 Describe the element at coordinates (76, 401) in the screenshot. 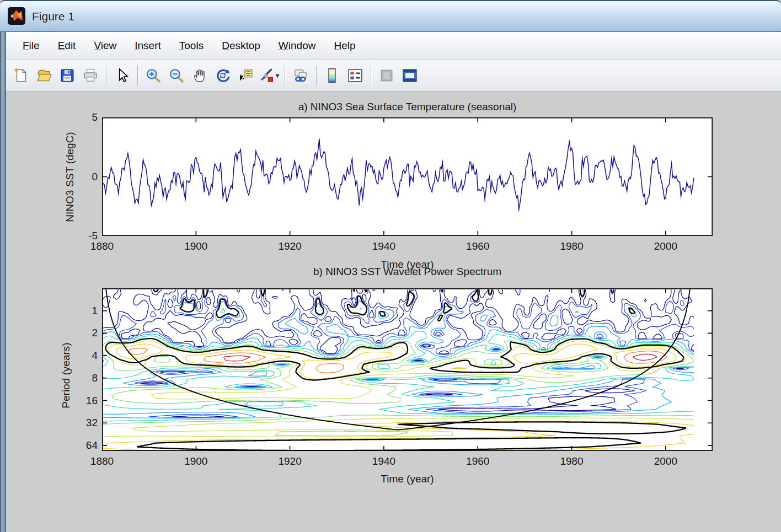

I see `y-tick-label: 16` at that location.